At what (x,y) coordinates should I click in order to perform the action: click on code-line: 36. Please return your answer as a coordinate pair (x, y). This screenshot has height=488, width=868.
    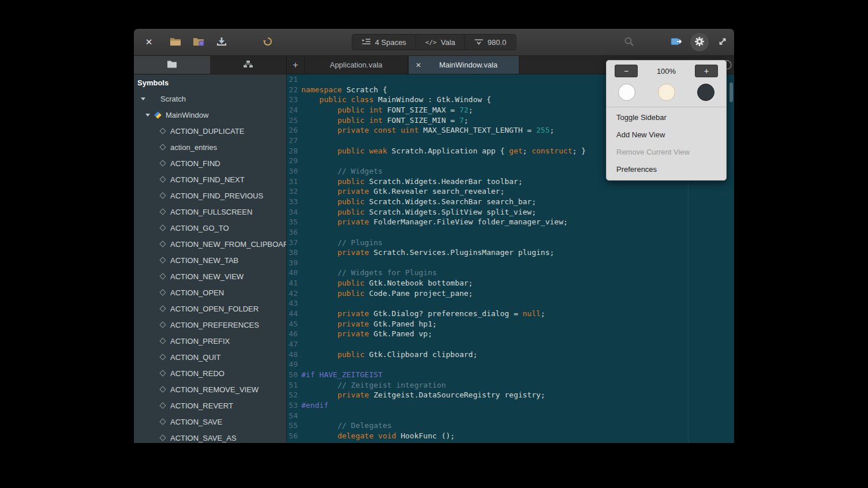
    Looking at the image, I should click on (510, 232).